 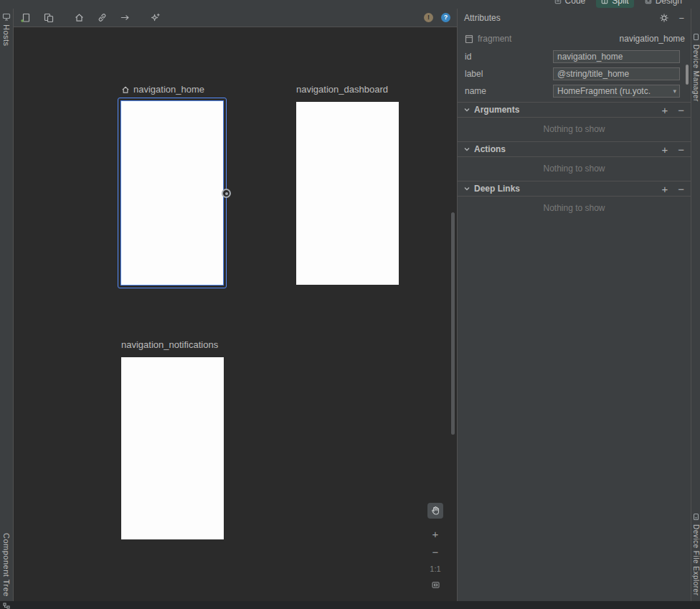 What do you see at coordinates (347, 194) in the screenshot?
I see `fragment-preview-navigation-dashboard` at bounding box center [347, 194].